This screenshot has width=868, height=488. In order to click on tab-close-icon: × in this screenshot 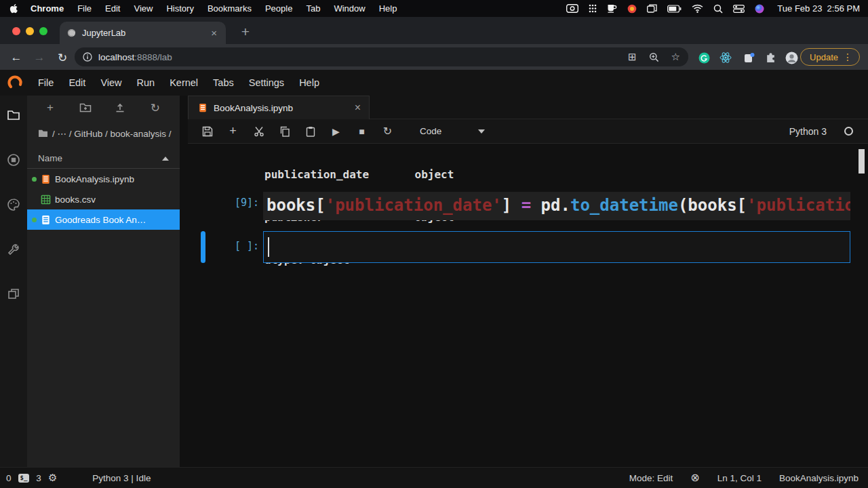, I will do `click(214, 33)`.